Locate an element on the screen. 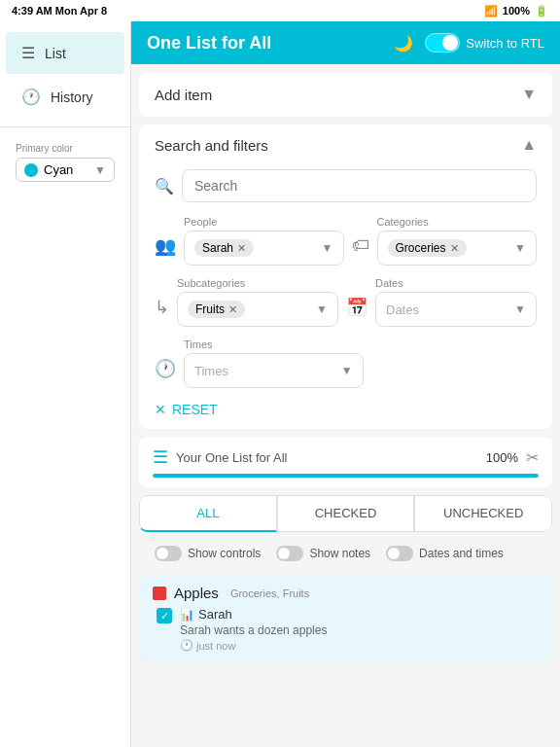 The image size is (560, 747). dates-select: Dates ▼ is located at coordinates (456, 309).